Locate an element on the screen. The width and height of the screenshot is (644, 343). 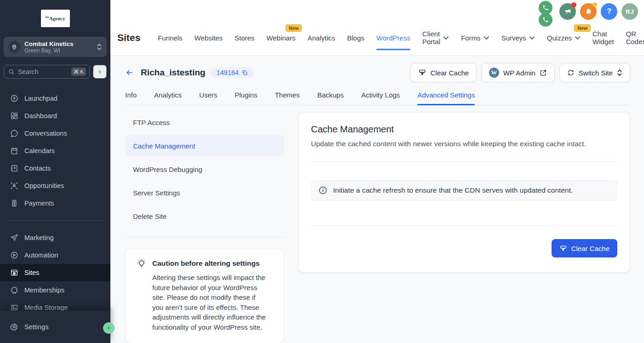
chevron-down-icon is located at coordinates (532, 38).